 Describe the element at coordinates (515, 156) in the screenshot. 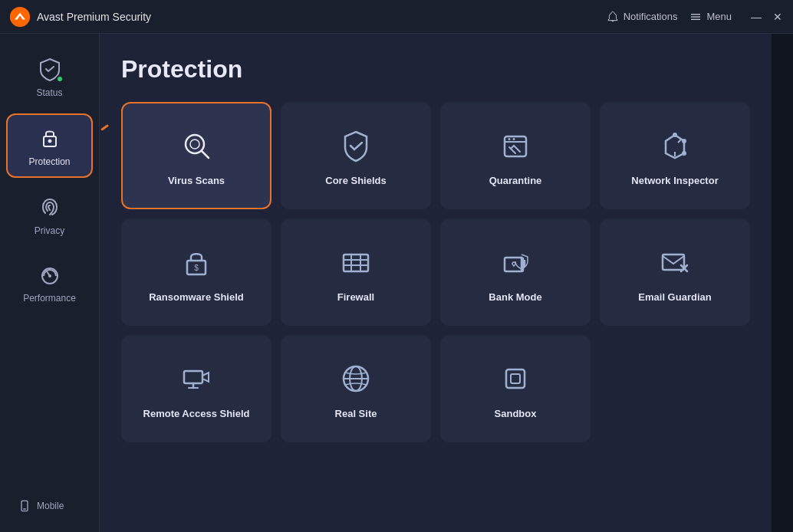

I see `grid-item-quarantine: Quarantine` at that location.